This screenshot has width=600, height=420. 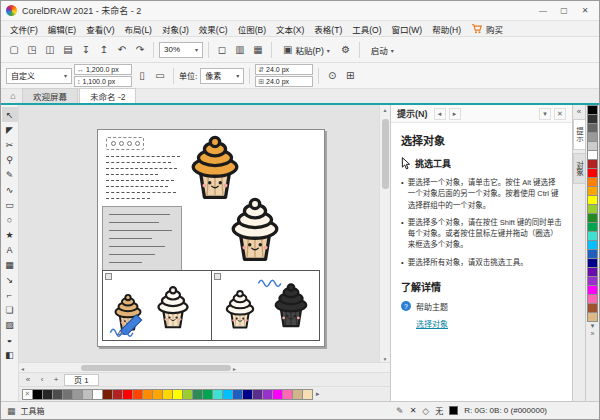 I want to click on transparency-tool: ▨, so click(x=10, y=324).